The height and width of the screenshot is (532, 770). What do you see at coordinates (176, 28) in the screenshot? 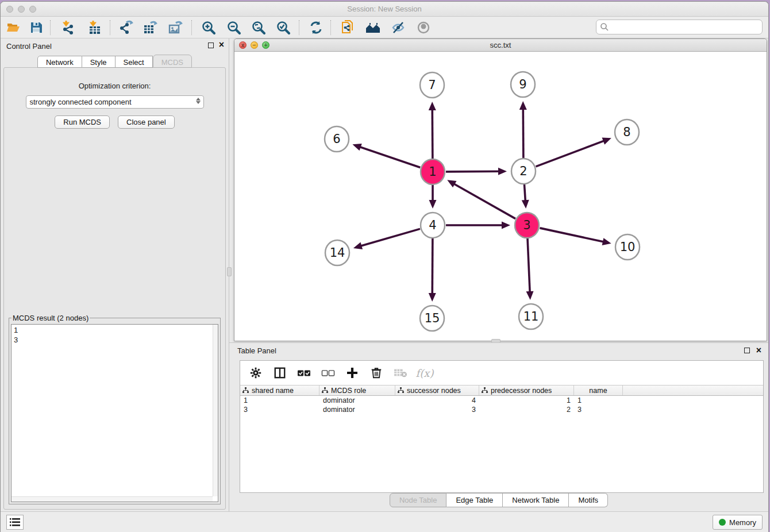
I see `export-image-icon` at bounding box center [176, 28].